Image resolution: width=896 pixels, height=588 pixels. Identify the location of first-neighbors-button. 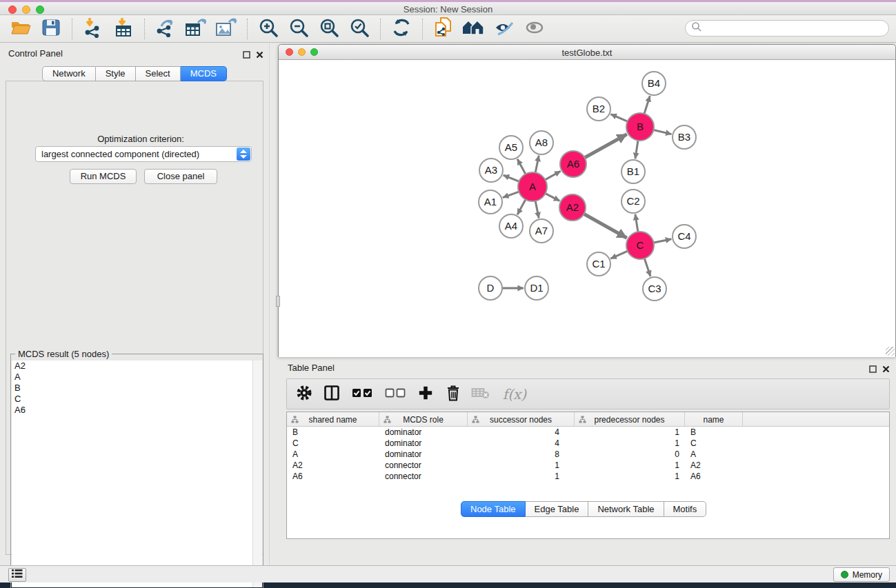
(474, 29).